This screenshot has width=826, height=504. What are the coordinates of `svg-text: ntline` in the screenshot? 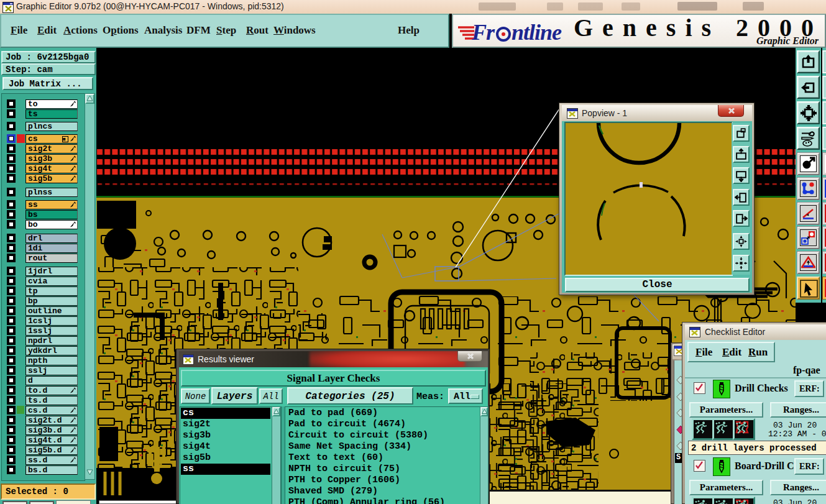 It's located at (537, 32).